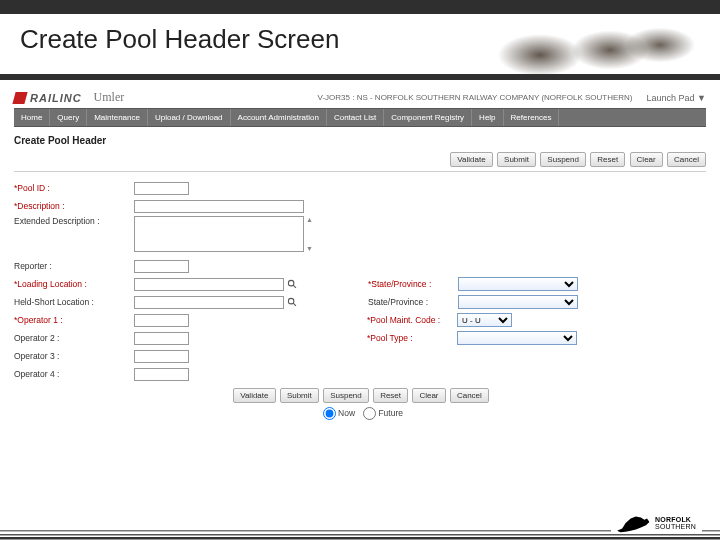 Image resolution: width=720 pixels, height=540 pixels. What do you see at coordinates (74, 206) in the screenshot?
I see `description-label: *Description :` at bounding box center [74, 206].